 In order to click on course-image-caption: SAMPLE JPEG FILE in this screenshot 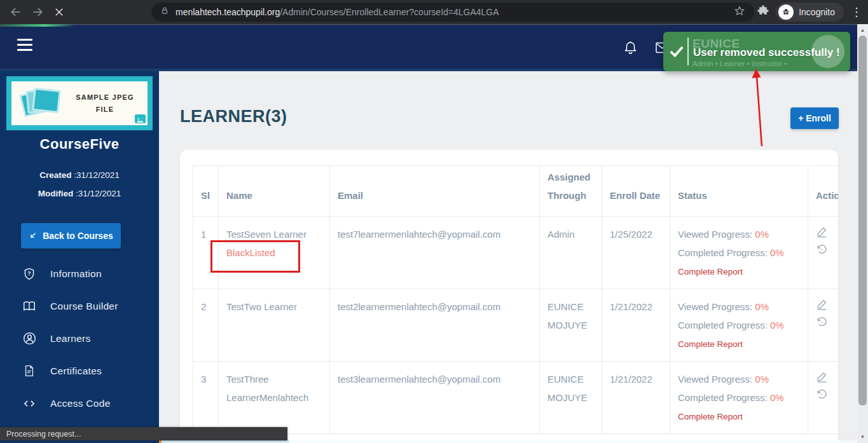, I will do `click(107, 103)`.